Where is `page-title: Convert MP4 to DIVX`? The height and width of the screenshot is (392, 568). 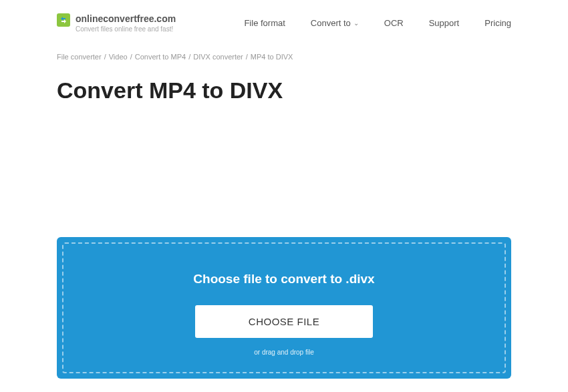
page-title: Convert MP4 to DIVX is located at coordinates (284, 91).